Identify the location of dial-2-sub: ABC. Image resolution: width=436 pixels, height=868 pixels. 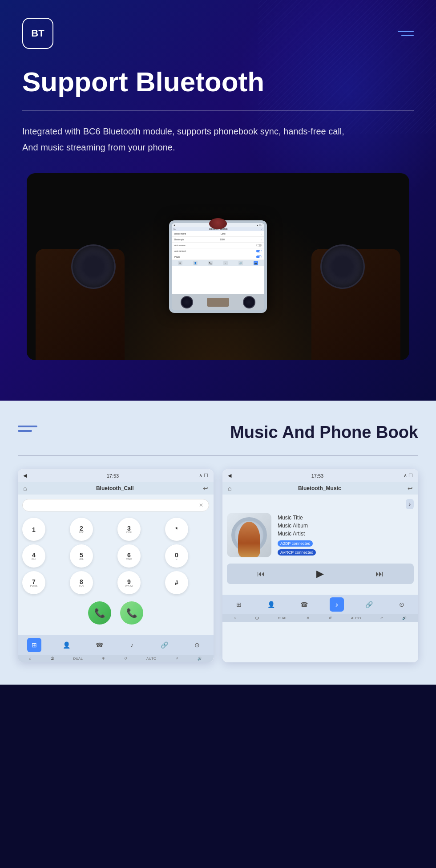
(81, 532).